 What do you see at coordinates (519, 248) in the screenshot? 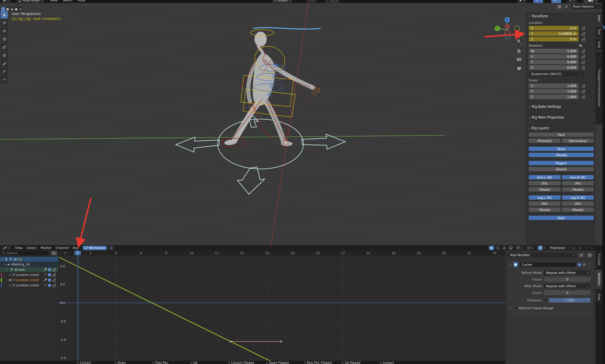
I see `filter-dropdown: ∨` at bounding box center [519, 248].